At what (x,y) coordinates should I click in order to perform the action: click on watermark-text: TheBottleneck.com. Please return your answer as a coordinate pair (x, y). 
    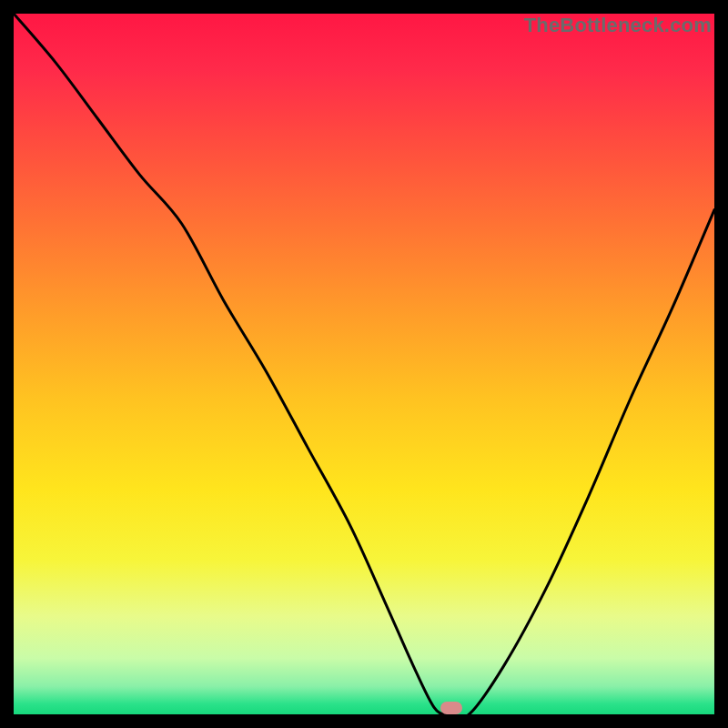
    Looking at the image, I should click on (618, 25).